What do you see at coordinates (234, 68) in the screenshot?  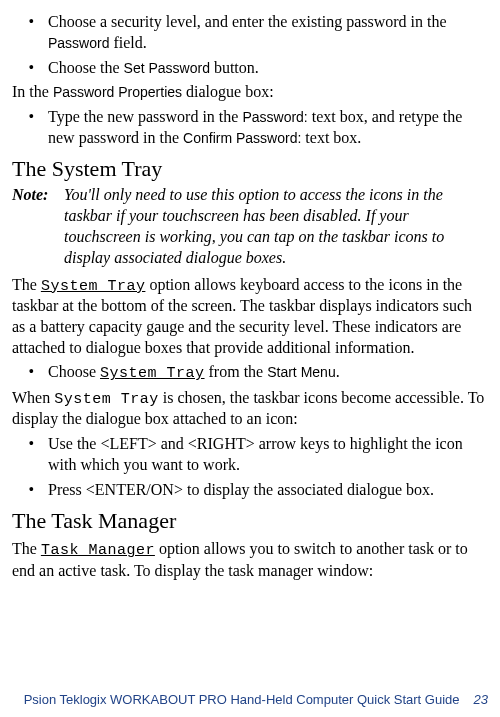 I see `text: button.` at bounding box center [234, 68].